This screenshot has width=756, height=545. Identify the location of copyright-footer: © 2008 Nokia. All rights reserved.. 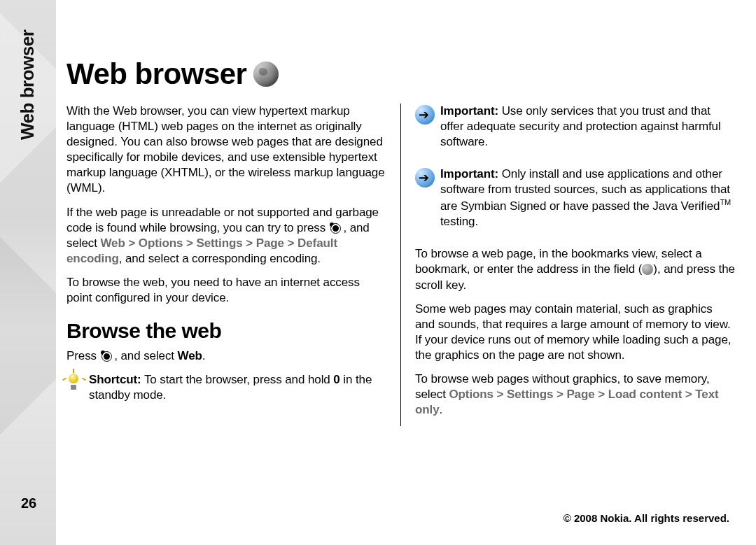
(647, 518).